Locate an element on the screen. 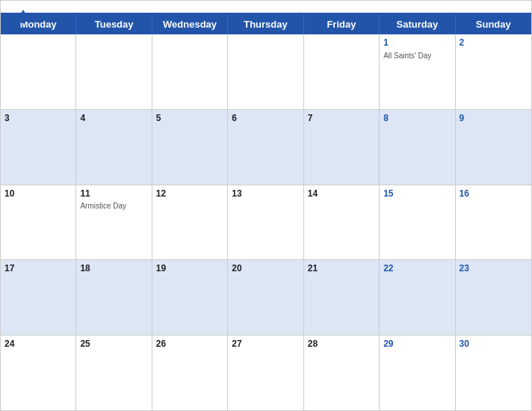 The width and height of the screenshot is (532, 411). day-cell: 17 is located at coordinates (39, 297).